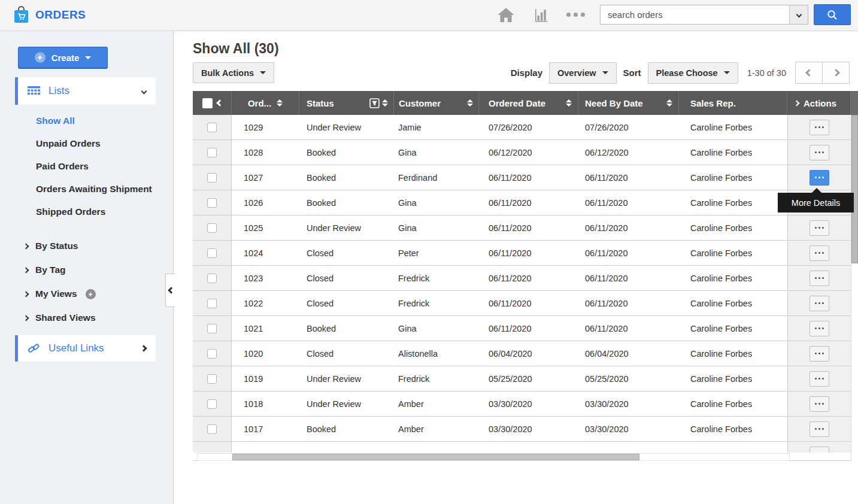 The image size is (858, 504). I want to click on cell-ordered-date: 05/25/2020, so click(529, 378).